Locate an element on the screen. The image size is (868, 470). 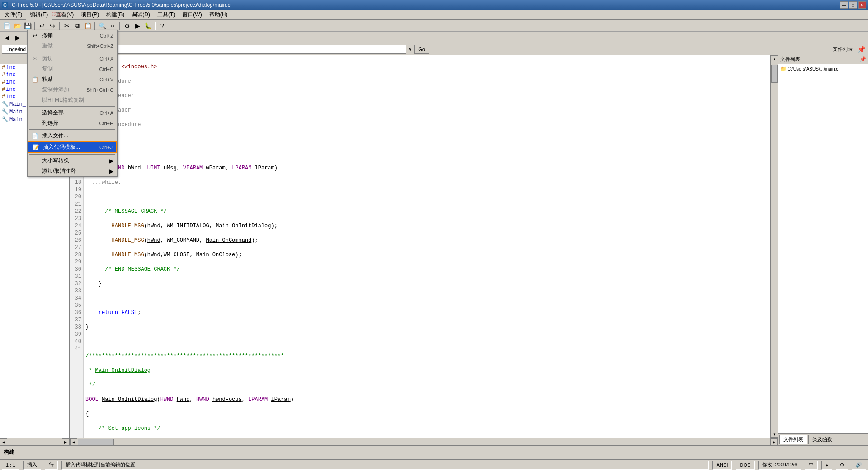
title-text: C C-Free 5.0 - [C:\Users\ASUS\AppData\Ro… is located at coordinates (117, 5).